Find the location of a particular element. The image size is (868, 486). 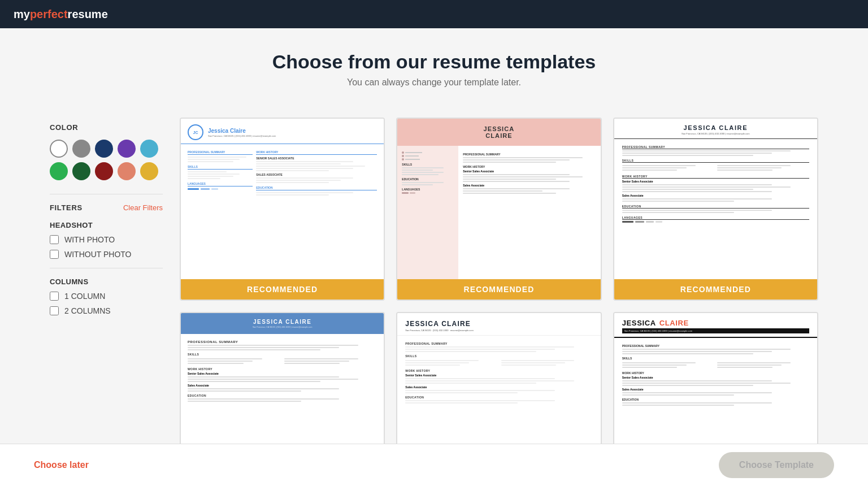

page-subtitle: You can always change your template late… is located at coordinates (434, 83).